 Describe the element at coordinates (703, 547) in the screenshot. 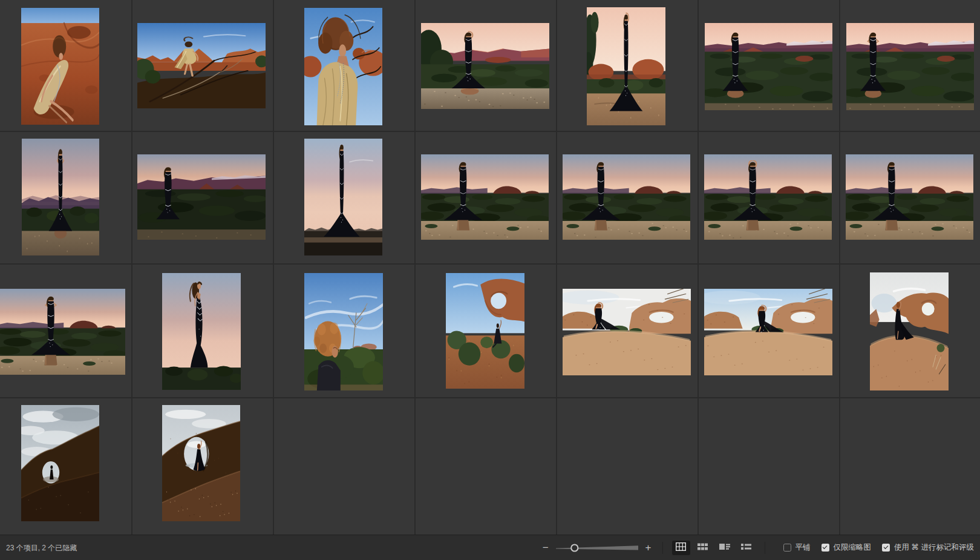

I see `grid-filled-icon` at that location.